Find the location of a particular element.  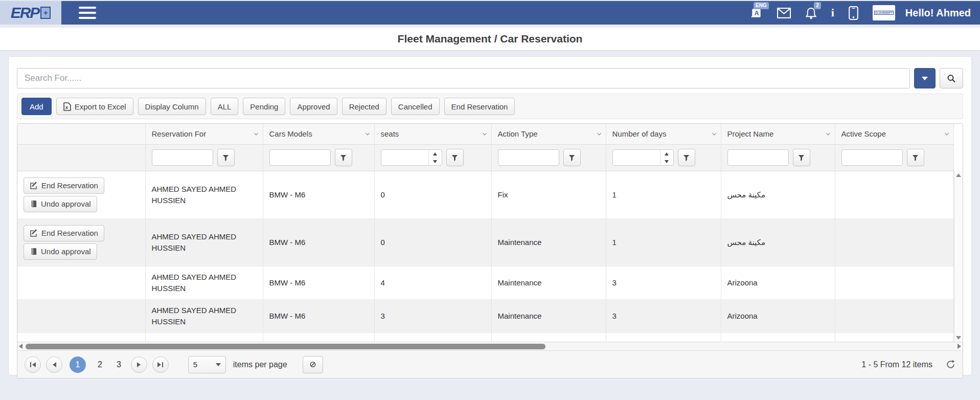

column-header-project-name: Project Name is located at coordinates (778, 134).